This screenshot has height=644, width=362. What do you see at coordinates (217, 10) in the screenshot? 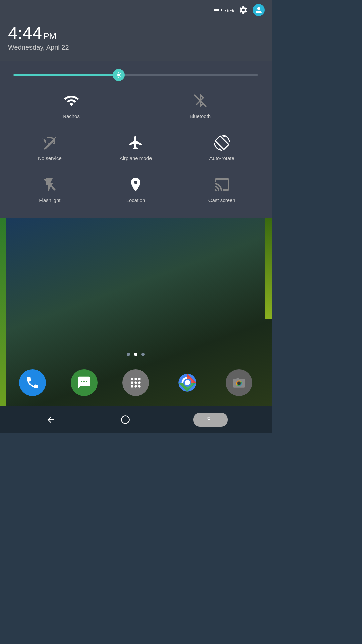
I see `battery-icon` at bounding box center [217, 10].